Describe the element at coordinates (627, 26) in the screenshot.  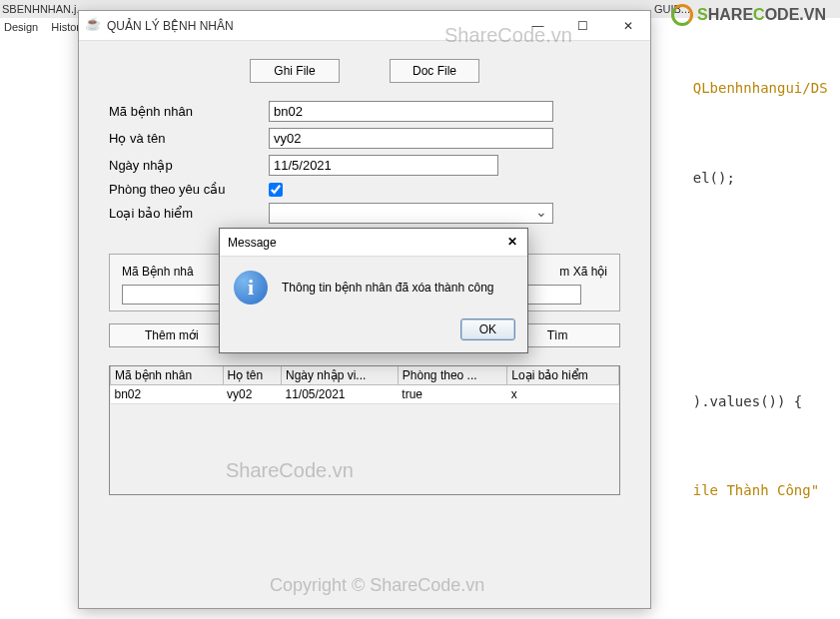
I see `close-button: ✕` at that location.